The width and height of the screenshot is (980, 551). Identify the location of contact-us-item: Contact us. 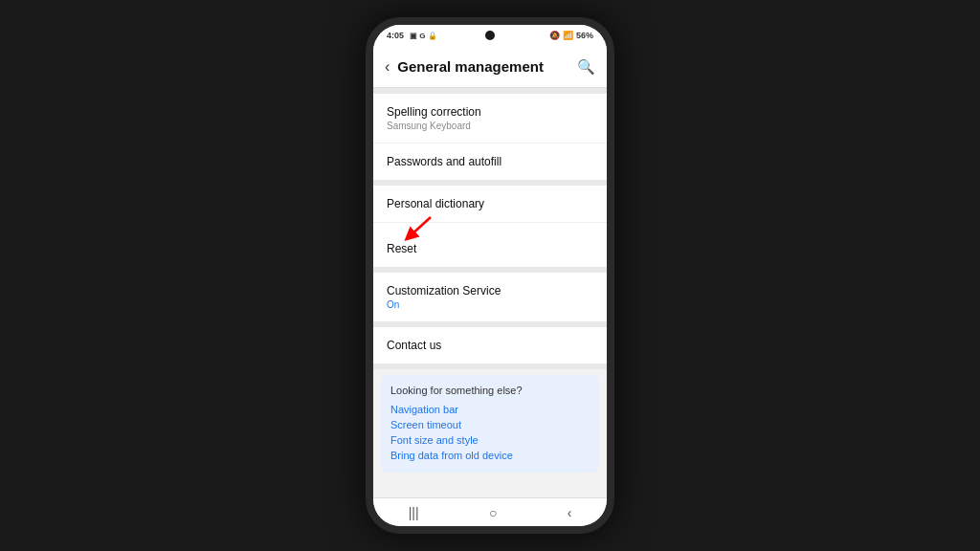
(490, 345).